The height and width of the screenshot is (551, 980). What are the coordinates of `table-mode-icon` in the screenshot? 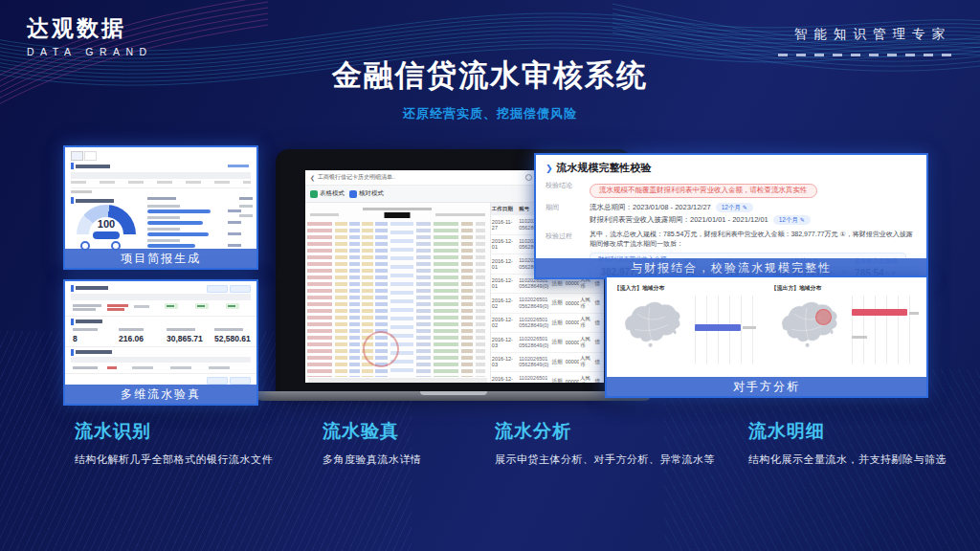 It's located at (314, 194).